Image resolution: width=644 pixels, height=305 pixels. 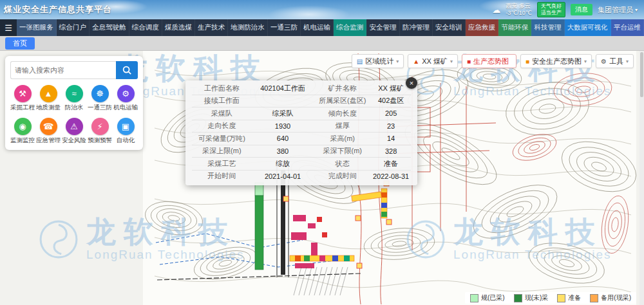 I want to click on icon-glyph: ⚒, so click(x=23, y=94).